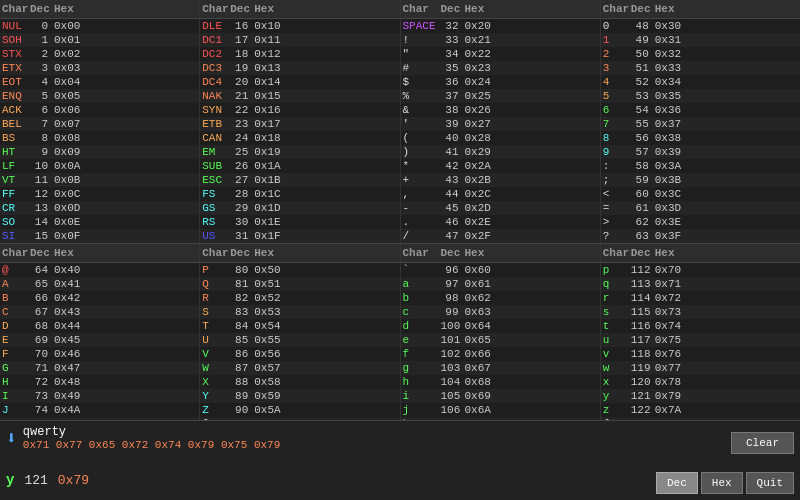  What do you see at coordinates (214, 222) in the screenshot?
I see `cell-char: RS` at bounding box center [214, 222].